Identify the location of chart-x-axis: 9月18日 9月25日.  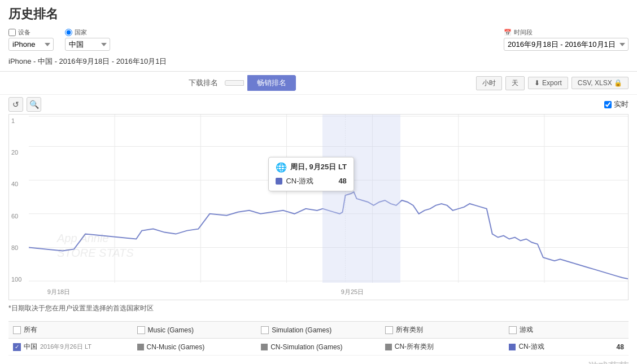
(329, 292).